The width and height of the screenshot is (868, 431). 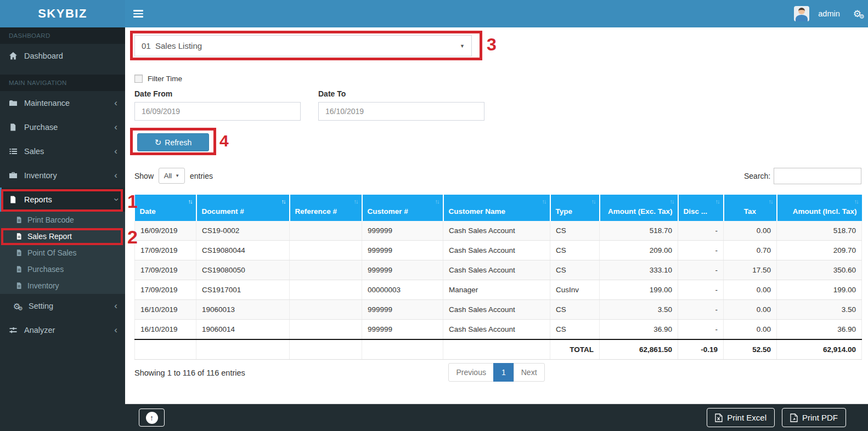 I want to click on column-header: Reference #↑↓, so click(x=326, y=208).